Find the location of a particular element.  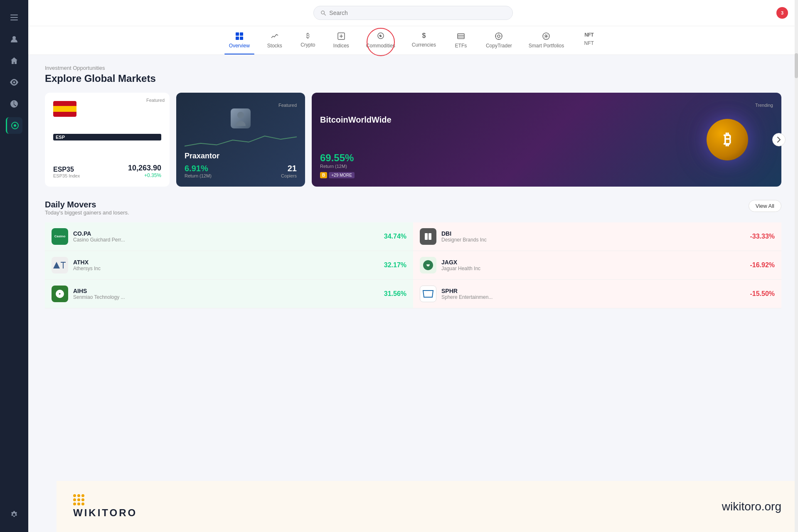

esp-value: 10,263.90 is located at coordinates (145, 168).